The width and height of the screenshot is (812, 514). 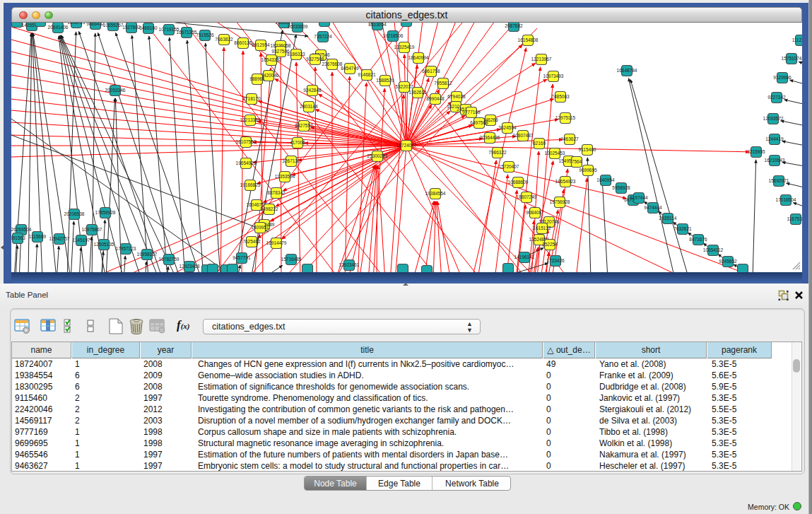 What do you see at coordinates (773, 119) in the screenshot?
I see `svg-text: 12093572` at bounding box center [773, 119].